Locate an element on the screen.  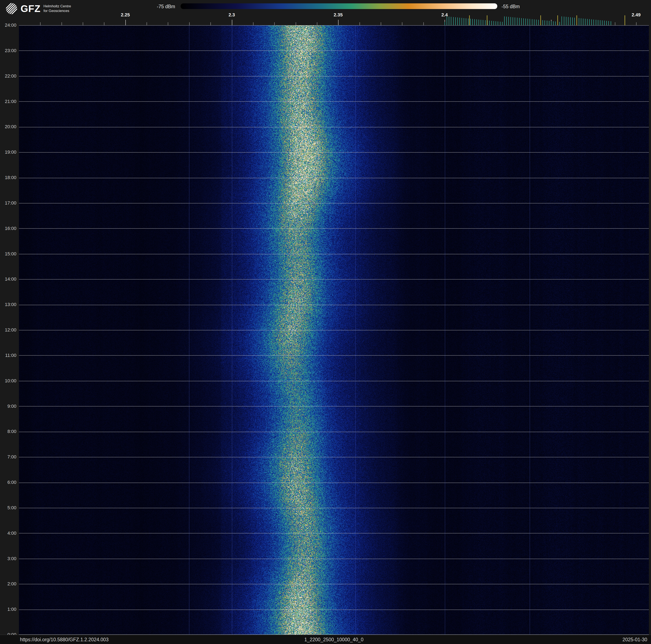
time-label: 12:00 is located at coordinates (11, 330).